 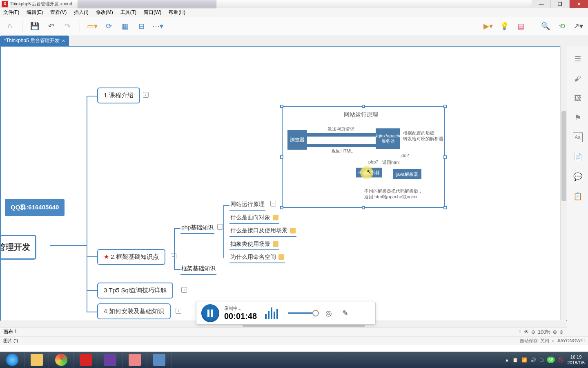 I want to click on document-tab: *Thinkphp5 后台管理开发 ×, so click(x=34, y=41).